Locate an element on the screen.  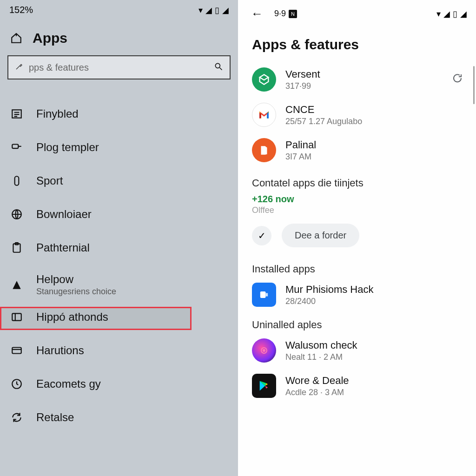
search-icon is located at coordinates (218, 68).